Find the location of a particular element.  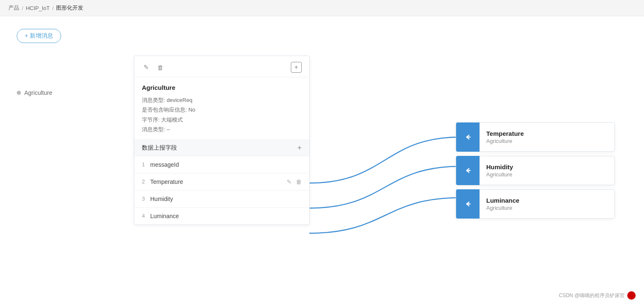

watermark-text: CSDN @嘀嘀的程序员铲尿官 is located at coordinates (592, 296).